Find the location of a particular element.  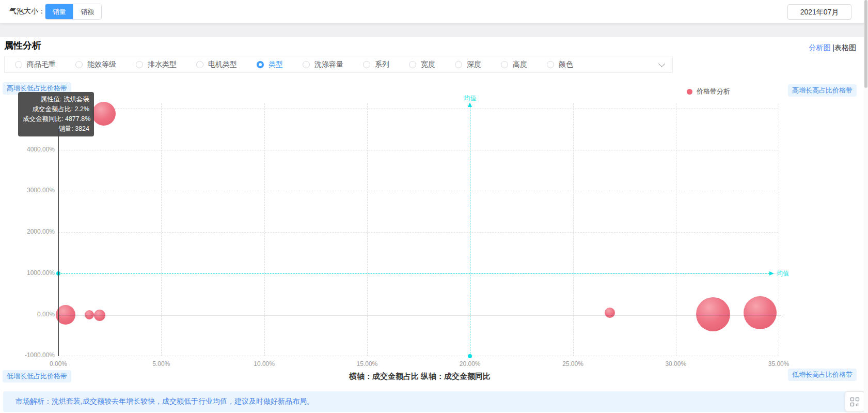

view-switch: 分析图 |表格图 is located at coordinates (832, 48).